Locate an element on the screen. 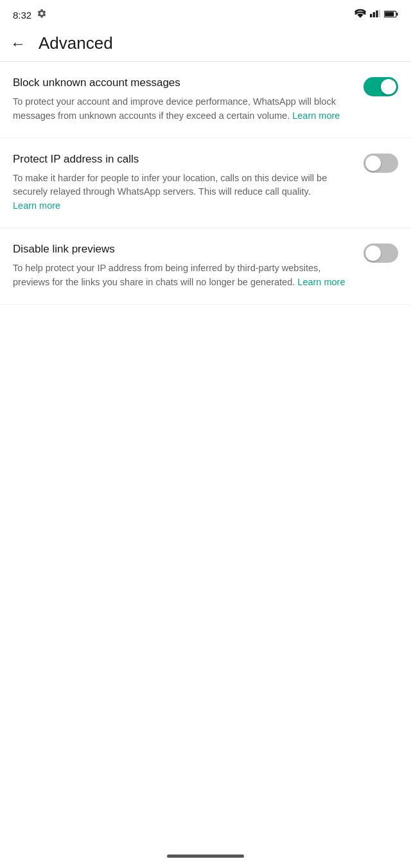 The width and height of the screenshot is (411, 868). status-bar: 8:32 is located at coordinates (206, 14).